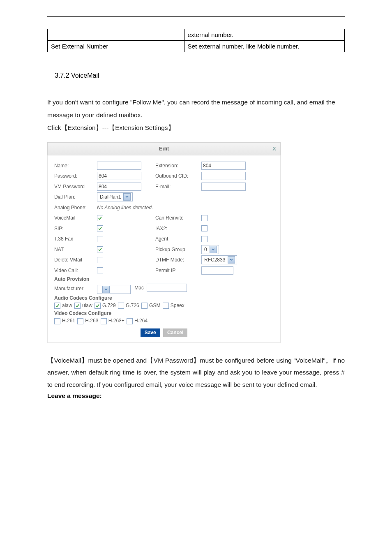  Describe the element at coordinates (81, 321) in the screenshot. I see `video-codec-h263-checkbox` at that location.